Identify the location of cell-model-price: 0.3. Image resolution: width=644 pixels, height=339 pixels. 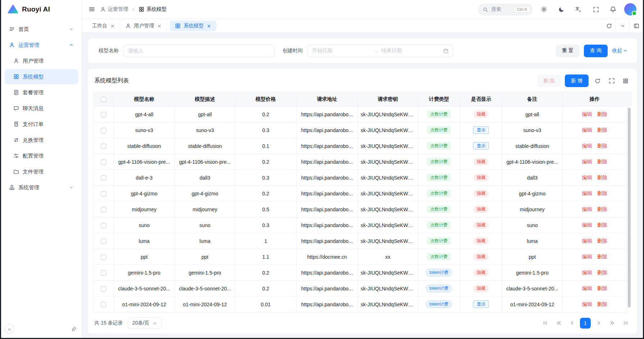
(266, 178).